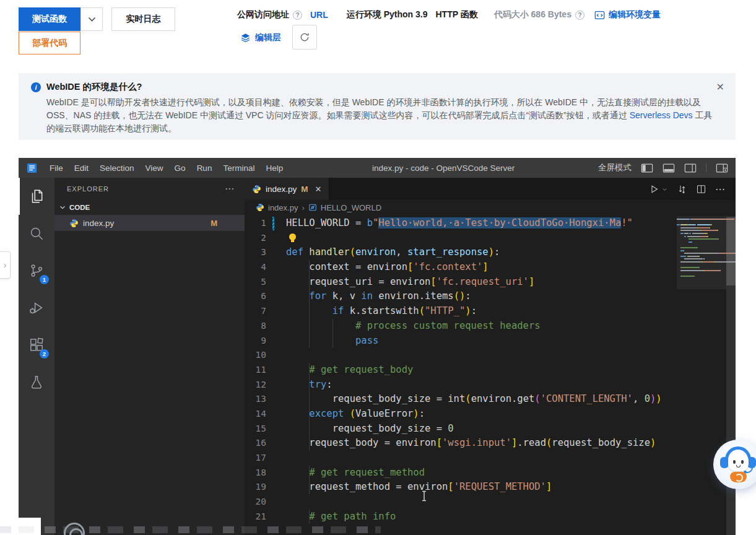 The image size is (756, 535). I want to click on realtime-logs-button: 实时日志, so click(144, 19).